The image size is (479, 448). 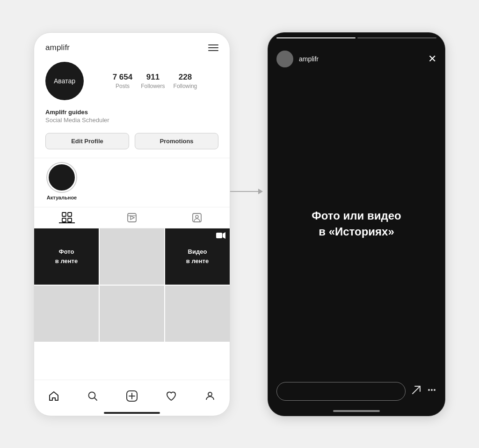 I want to click on nav-profile-icon, so click(x=210, y=396).